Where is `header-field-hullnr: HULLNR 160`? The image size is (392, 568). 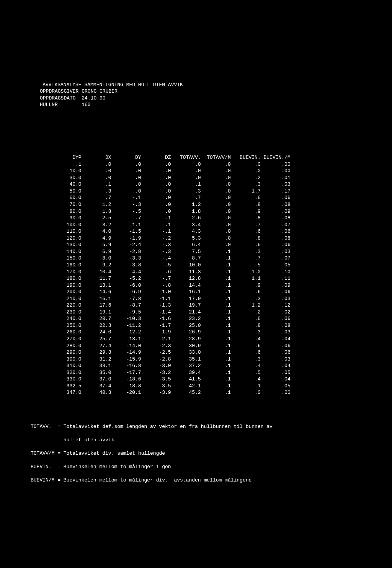 header-field-hullnr: HULLNR 160 is located at coordinates (60, 105).